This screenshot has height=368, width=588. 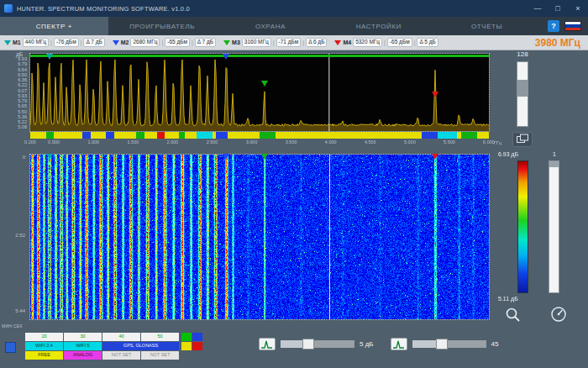 What do you see at coordinates (370, 143) in the screenshot?
I see `x-tick: 4.500` at bounding box center [370, 143].